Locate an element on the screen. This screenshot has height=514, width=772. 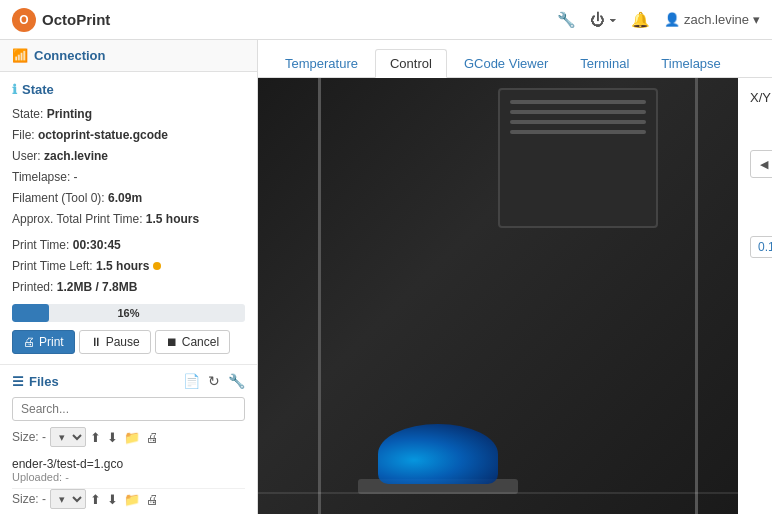
xy-empty-tl is located at coordinates (761, 133).